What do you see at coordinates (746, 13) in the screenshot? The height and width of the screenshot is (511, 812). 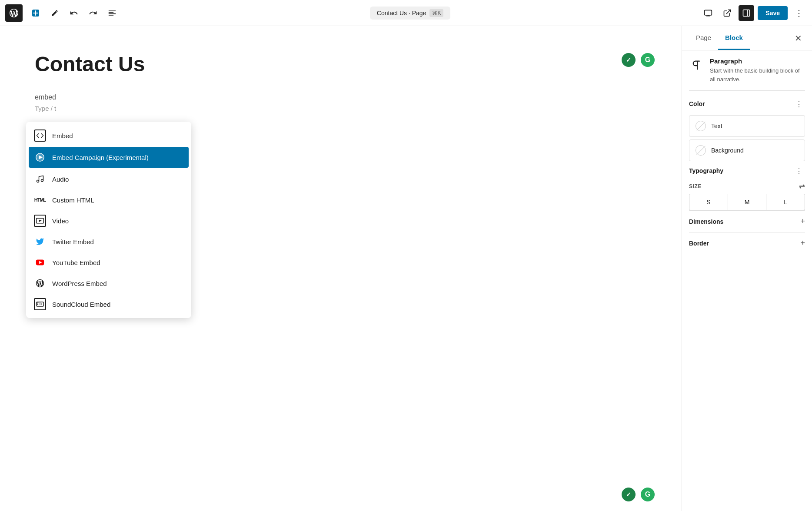 I see `sidebar-icon` at bounding box center [746, 13].